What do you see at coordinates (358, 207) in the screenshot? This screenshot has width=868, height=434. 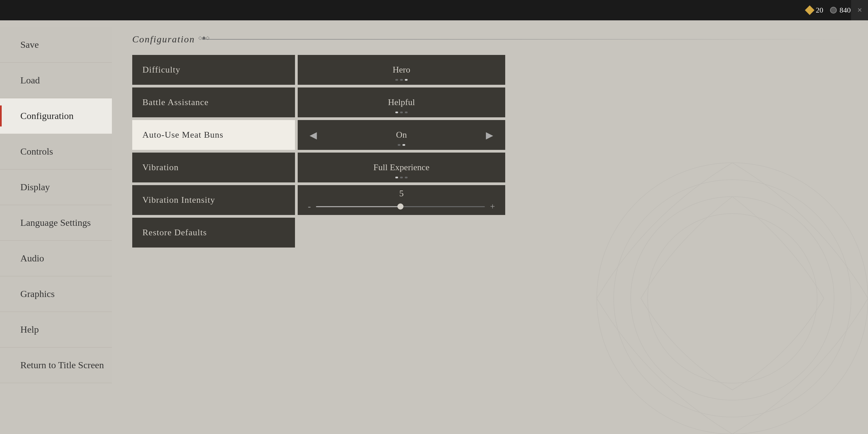 I see `slider-fill` at bounding box center [358, 207].